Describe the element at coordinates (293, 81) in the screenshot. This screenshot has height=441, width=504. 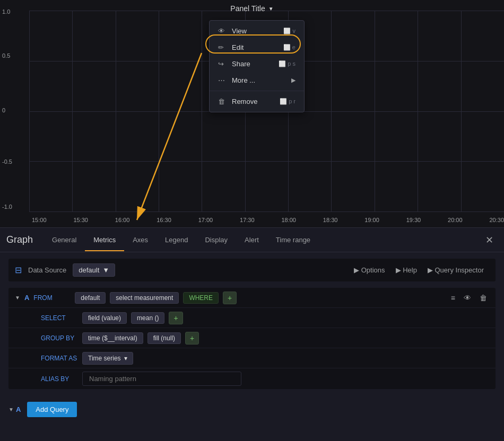
I see `more-arrow: ▶` at that location.